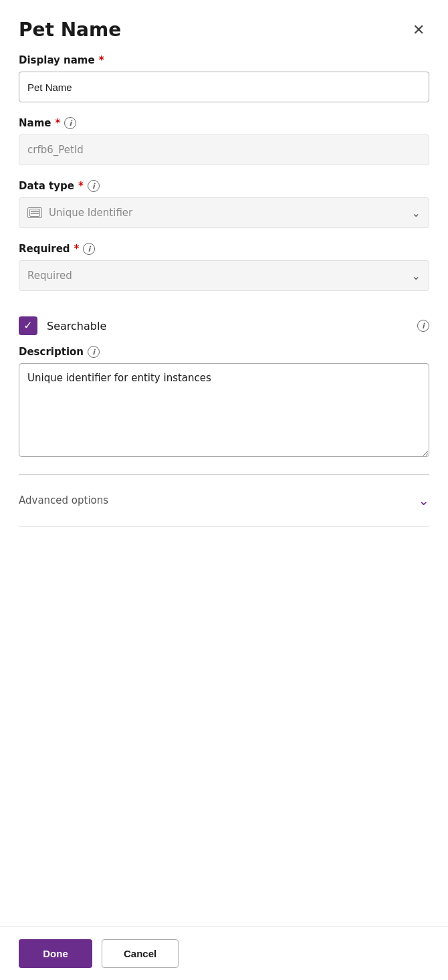 This screenshot has width=448, height=980. I want to click on checkmark-icon: ✓, so click(28, 326).